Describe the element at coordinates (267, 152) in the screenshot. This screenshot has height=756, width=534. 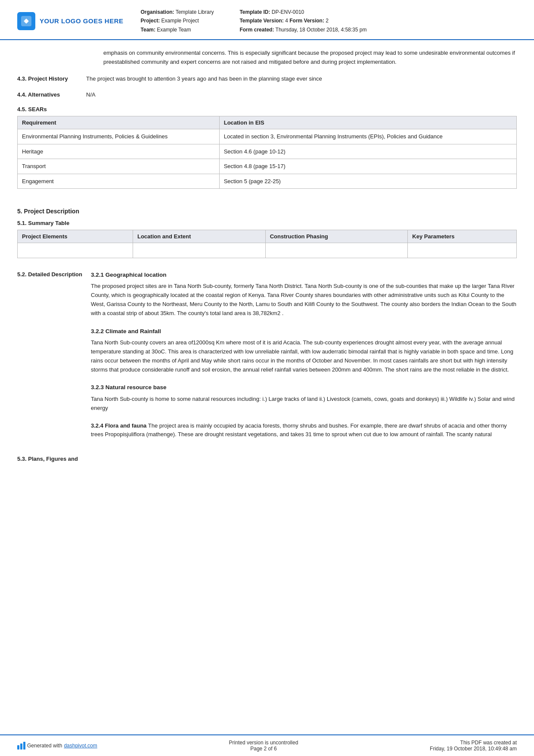
I see `table-row: HeritageSection 4.6 (page 10-12)` at that location.